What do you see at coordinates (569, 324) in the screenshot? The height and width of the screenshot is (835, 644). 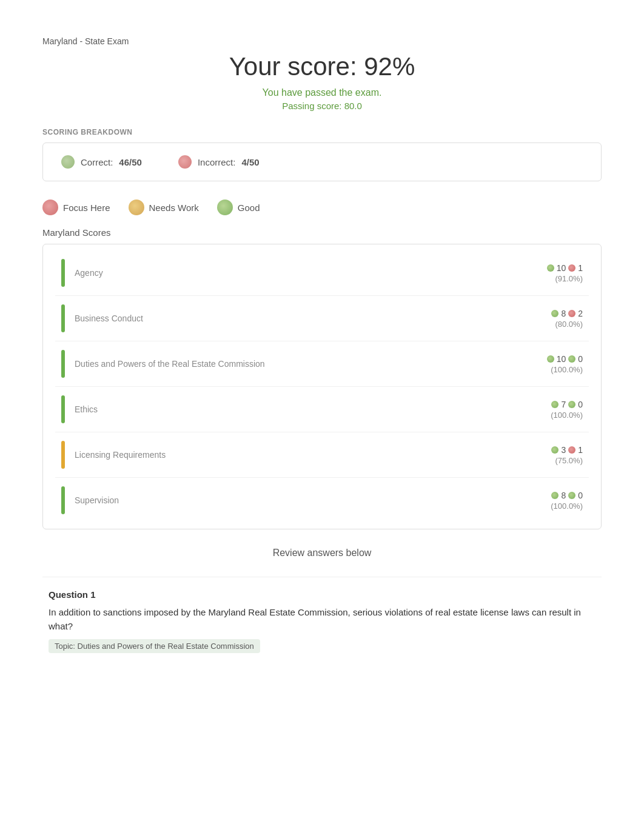 I see `score-pct: (80.0%)` at bounding box center [569, 324].